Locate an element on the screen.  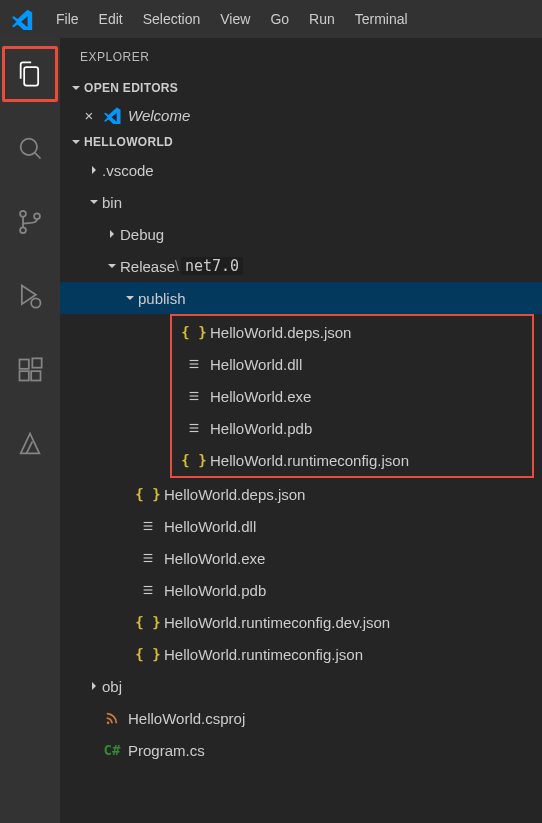
activity-search is located at coordinates (30, 148).